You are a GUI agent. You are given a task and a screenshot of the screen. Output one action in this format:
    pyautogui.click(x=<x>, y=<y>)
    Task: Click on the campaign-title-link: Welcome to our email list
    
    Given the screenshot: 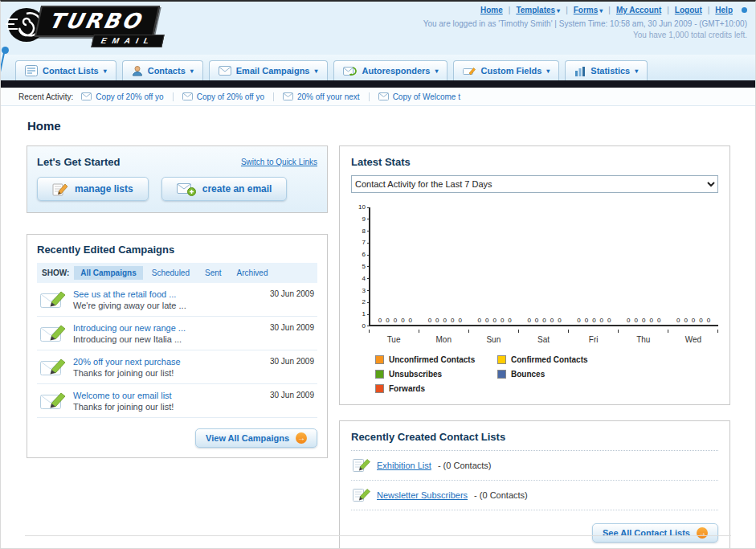 What is the action you would take?
    pyautogui.click(x=124, y=395)
    